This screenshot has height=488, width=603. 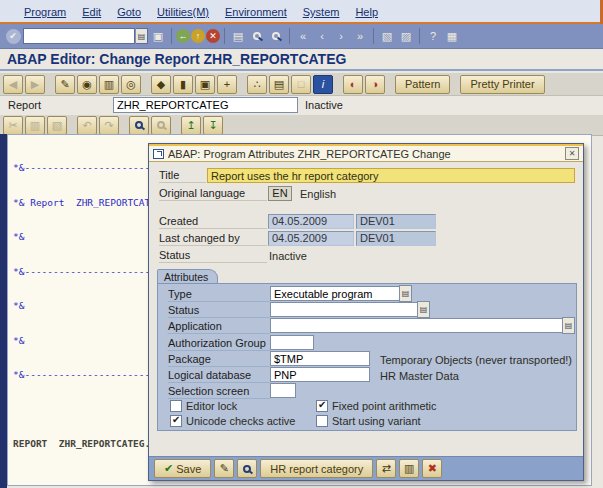 What do you see at coordinates (161, 84) in the screenshot?
I see `lock-icon: ◆` at bounding box center [161, 84].